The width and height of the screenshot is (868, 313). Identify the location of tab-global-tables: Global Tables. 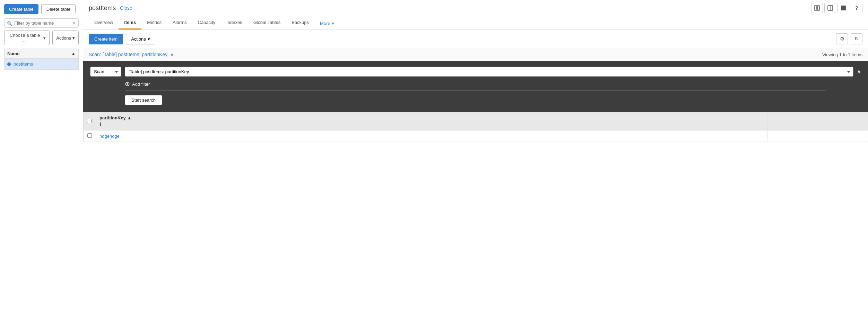
(267, 23).